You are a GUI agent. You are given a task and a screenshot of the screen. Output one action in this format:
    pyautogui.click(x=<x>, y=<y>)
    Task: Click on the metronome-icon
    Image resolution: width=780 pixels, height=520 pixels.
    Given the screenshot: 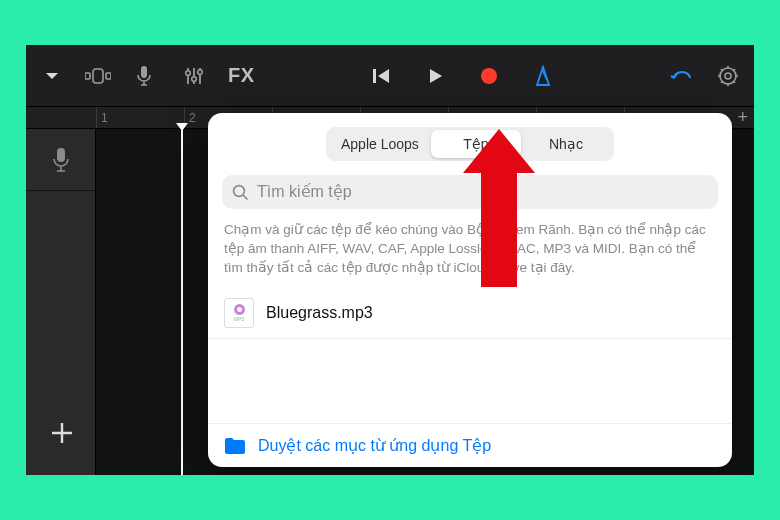 What is the action you would take?
    pyautogui.click(x=543, y=76)
    